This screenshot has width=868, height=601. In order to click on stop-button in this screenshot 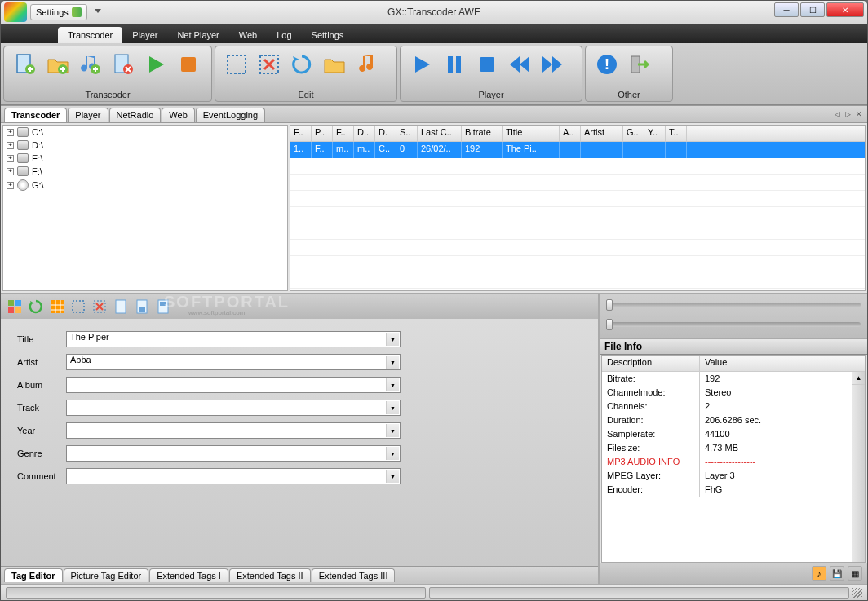, I will do `click(188, 64)`.